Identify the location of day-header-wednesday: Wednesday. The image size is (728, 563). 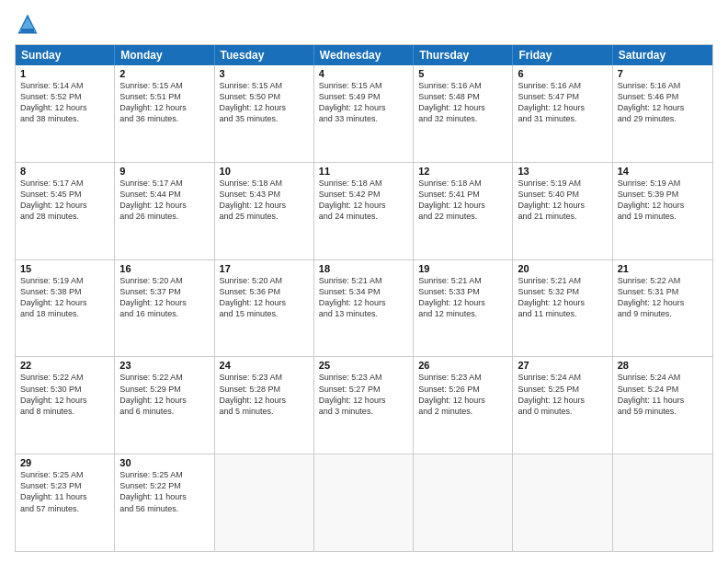
(364, 55).